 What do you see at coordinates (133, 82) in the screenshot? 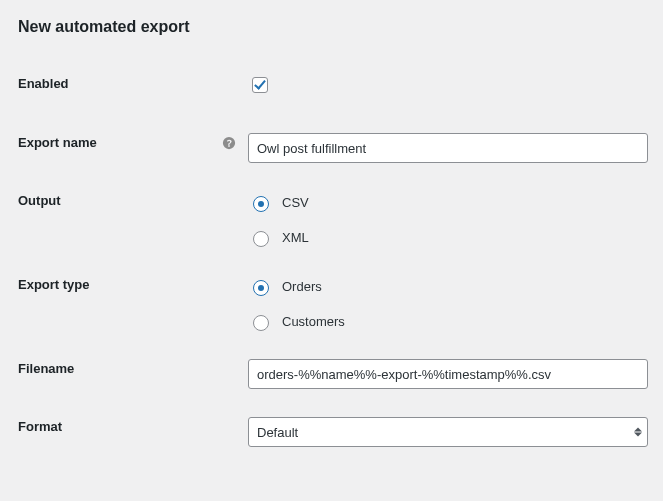
I see `label-col: Enabled` at bounding box center [133, 82].